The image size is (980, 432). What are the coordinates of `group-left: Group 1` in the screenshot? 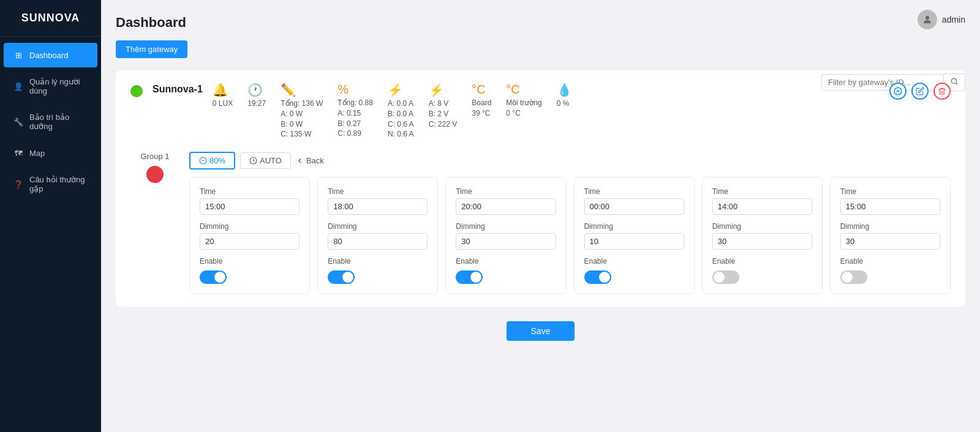 It's located at (155, 223).